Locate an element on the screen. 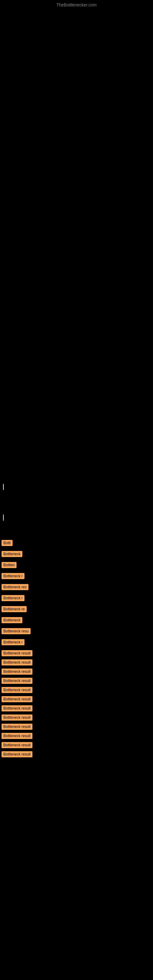 The width and height of the screenshot is (153, 980). bottleneck-badge: Bottleneck resu is located at coordinates (16, 631).